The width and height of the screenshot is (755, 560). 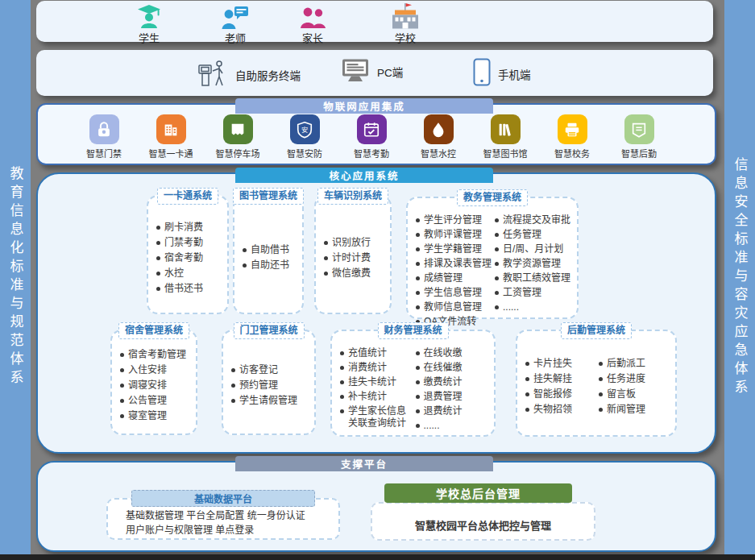 I want to click on iot-item-logistics: 智慧后勤, so click(x=639, y=137).